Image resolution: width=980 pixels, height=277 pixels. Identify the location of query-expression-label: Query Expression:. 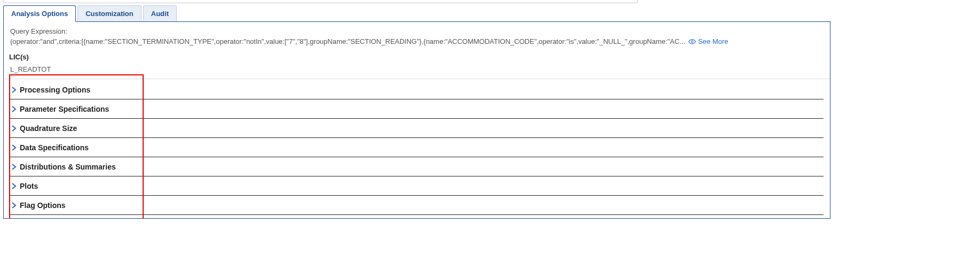
(417, 31).